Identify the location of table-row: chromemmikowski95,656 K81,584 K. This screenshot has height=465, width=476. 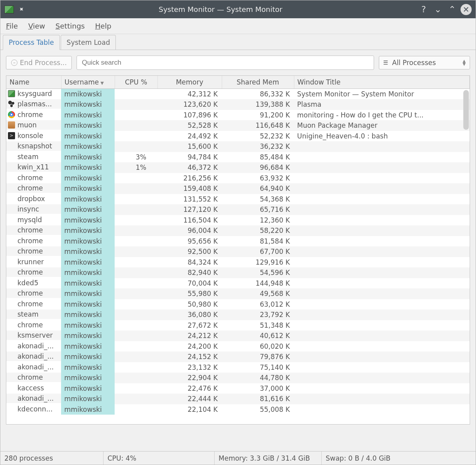
(238, 241).